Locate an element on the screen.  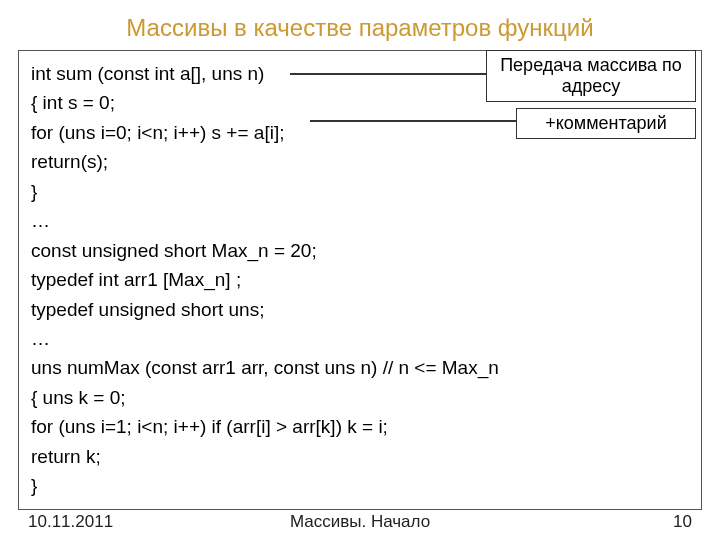
code-line: typedef int arr1 [Max_n] ; is located at coordinates (360, 280).